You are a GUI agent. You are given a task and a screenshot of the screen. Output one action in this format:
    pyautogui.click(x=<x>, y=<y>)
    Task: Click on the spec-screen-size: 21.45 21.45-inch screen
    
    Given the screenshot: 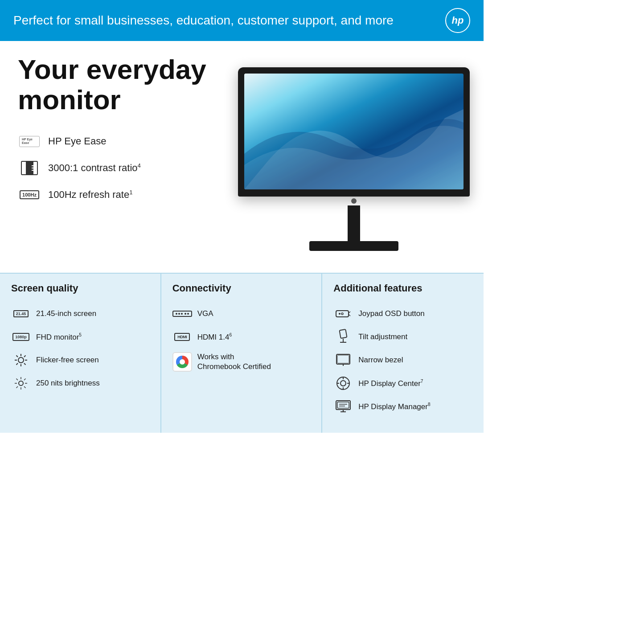 What is the action you would take?
    pyautogui.click(x=80, y=314)
    